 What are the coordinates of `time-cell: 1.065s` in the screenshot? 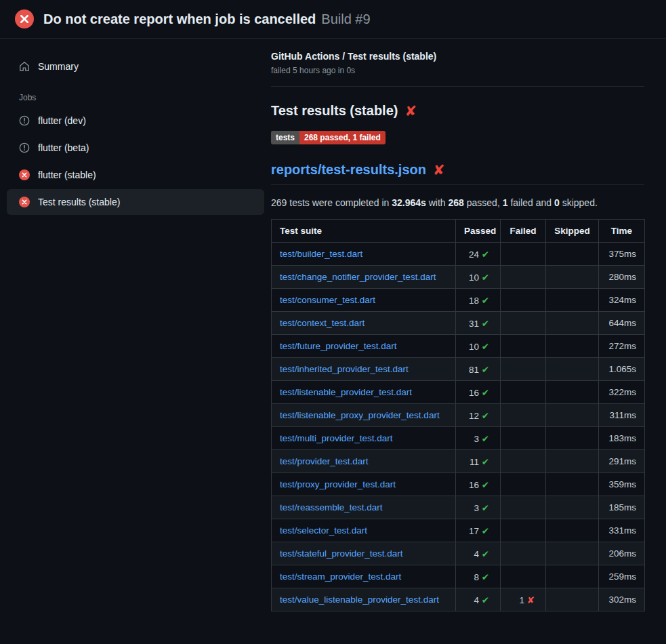 It's located at (622, 369).